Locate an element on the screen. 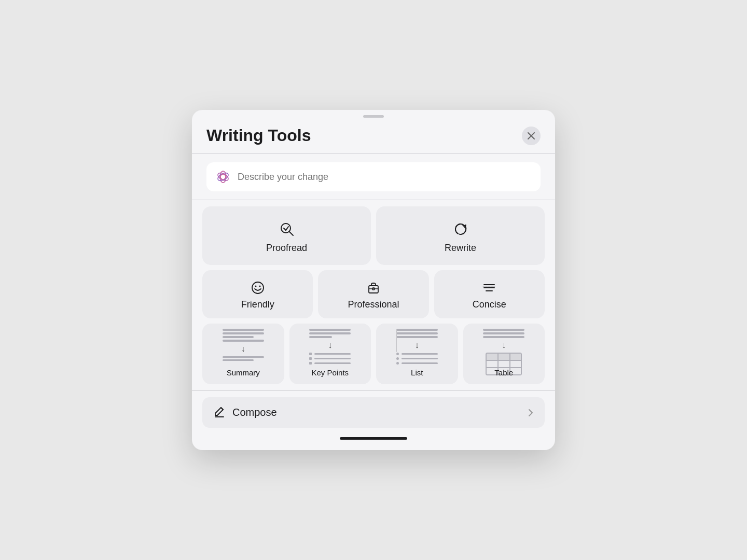 This screenshot has width=747, height=560. concise-button: Concise is located at coordinates (490, 295).